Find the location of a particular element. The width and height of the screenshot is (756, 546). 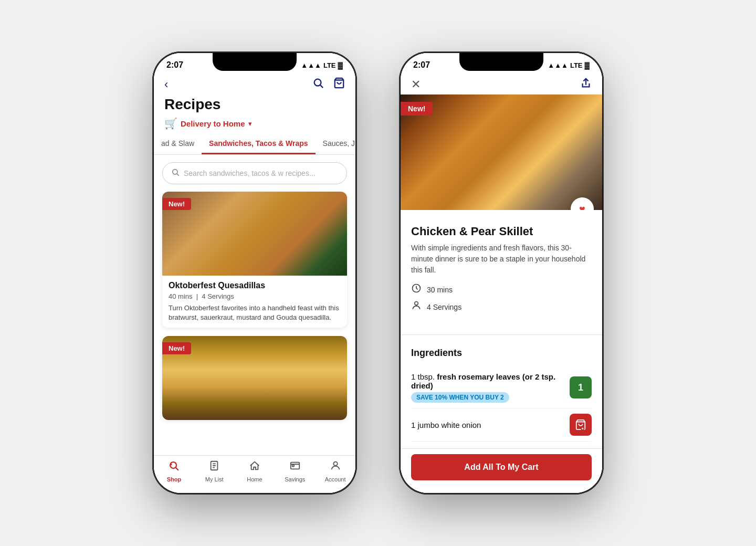

recipe-desc-1: Turn Oktoberfest favorites into a handhe… is located at coordinates (255, 313).